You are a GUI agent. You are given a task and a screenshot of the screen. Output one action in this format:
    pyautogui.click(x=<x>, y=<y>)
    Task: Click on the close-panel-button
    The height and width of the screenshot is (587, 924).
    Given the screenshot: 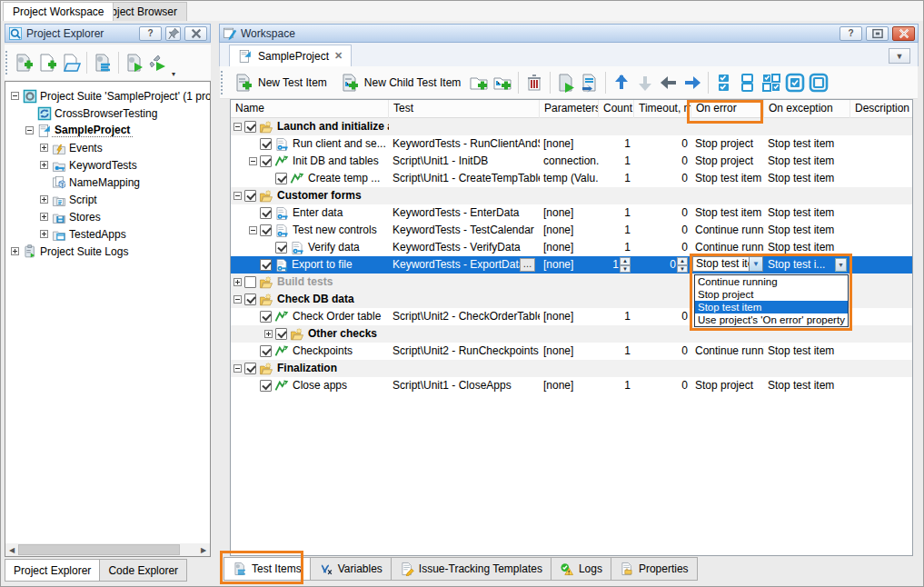 What is the action you would take?
    pyautogui.click(x=196, y=34)
    